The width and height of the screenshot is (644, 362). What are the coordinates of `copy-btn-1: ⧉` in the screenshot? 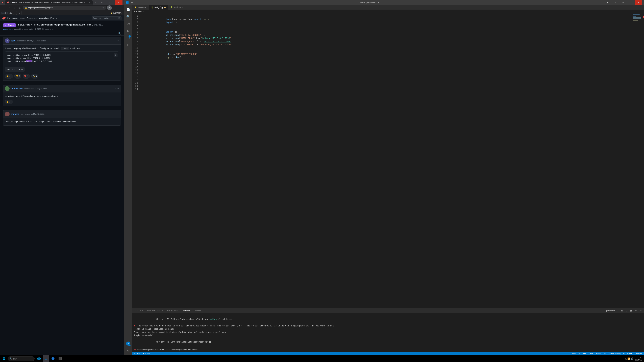 It's located at (116, 55).